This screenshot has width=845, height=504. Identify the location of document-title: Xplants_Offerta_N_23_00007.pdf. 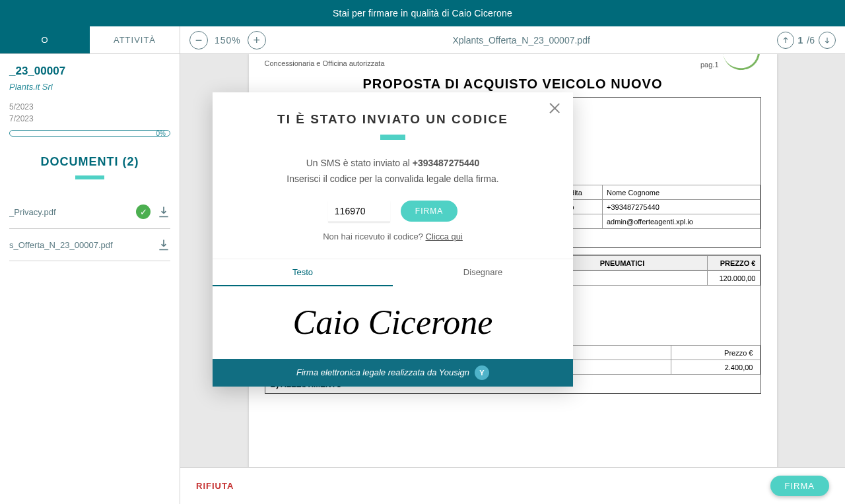
(521, 40).